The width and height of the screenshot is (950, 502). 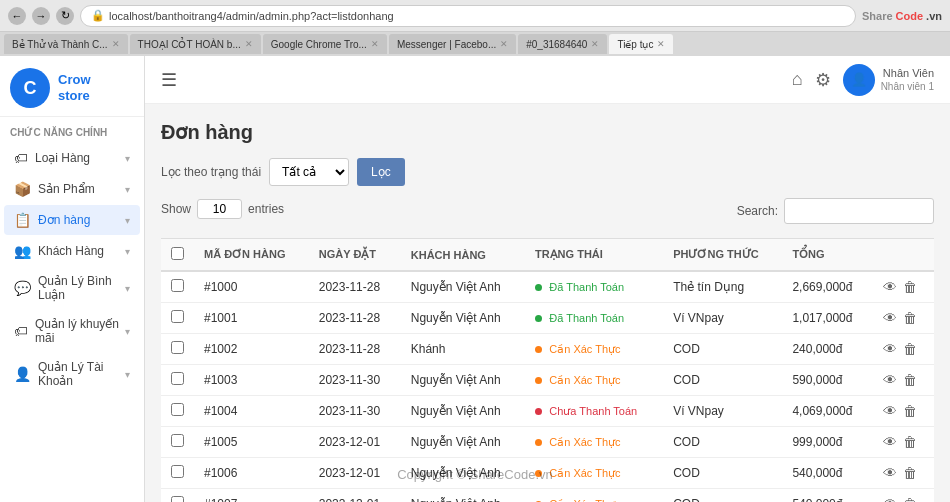 What do you see at coordinates (72, 251) in the screenshot?
I see `sidebar-item-khachhang: 👥 Khách Hàng ▾` at bounding box center [72, 251].